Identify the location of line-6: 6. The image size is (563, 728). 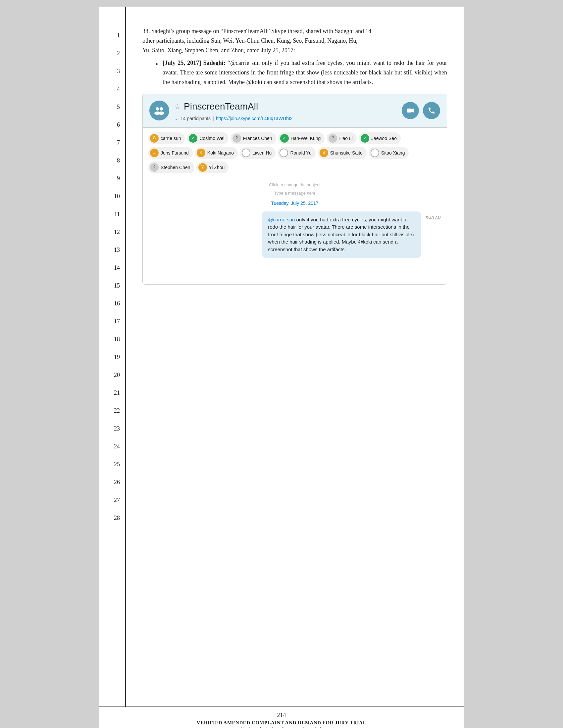
(112, 125).